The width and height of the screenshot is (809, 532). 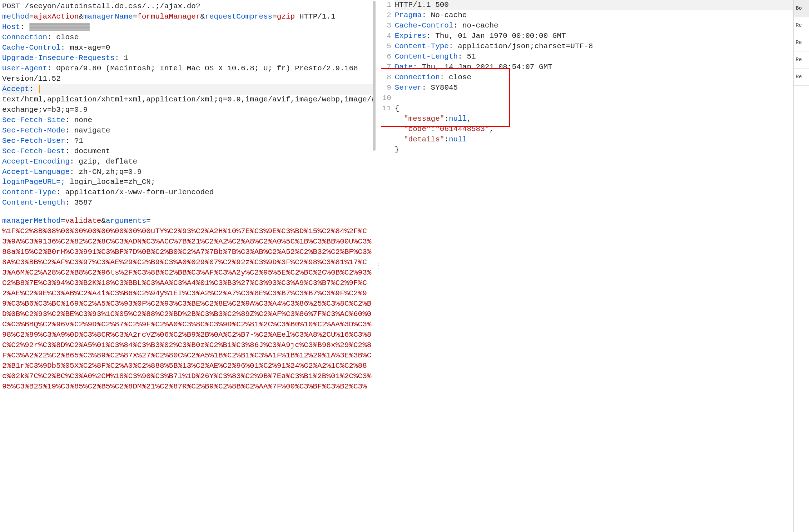 I want to click on http-method: POST, so click(x=11, y=6).